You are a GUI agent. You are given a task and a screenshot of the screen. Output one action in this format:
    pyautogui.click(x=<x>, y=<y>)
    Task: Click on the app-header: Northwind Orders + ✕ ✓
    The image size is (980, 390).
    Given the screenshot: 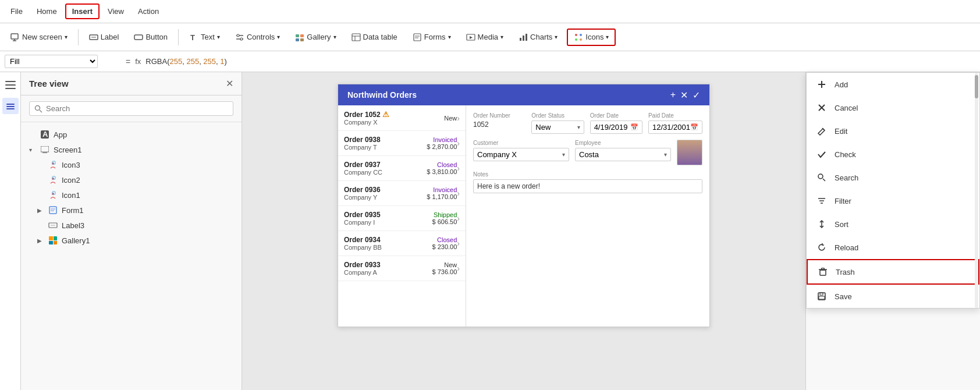 What is the action you would take?
    pyautogui.click(x=524, y=95)
    